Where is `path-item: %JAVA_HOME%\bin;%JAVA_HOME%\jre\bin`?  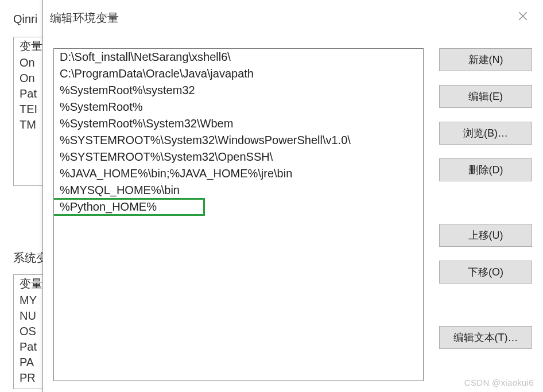 path-item: %JAVA_HOME%\bin;%JAVA_HOME%\jre\bin is located at coordinates (239, 173).